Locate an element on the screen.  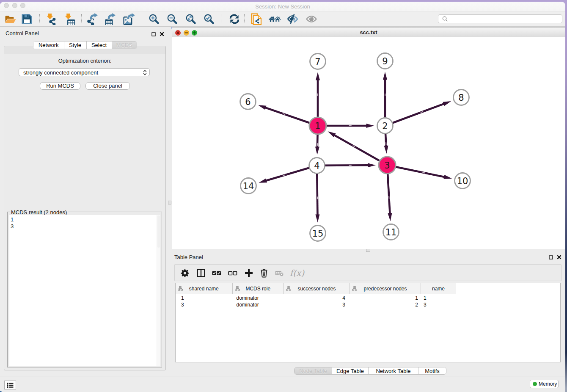
tab-mcds: MCDS is located at coordinates (124, 45).